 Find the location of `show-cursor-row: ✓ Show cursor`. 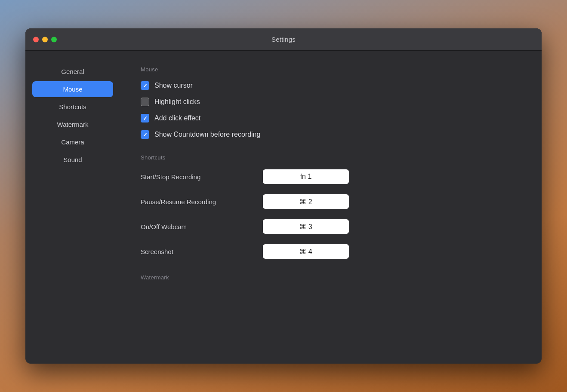

show-cursor-row: ✓ Show cursor is located at coordinates (331, 86).